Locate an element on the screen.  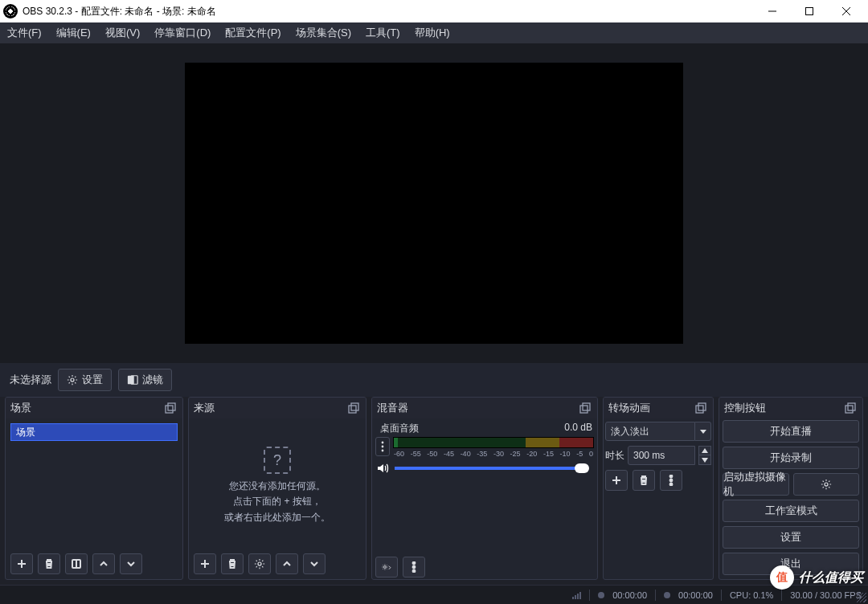
mixer-mute-button is located at coordinates (383, 468).